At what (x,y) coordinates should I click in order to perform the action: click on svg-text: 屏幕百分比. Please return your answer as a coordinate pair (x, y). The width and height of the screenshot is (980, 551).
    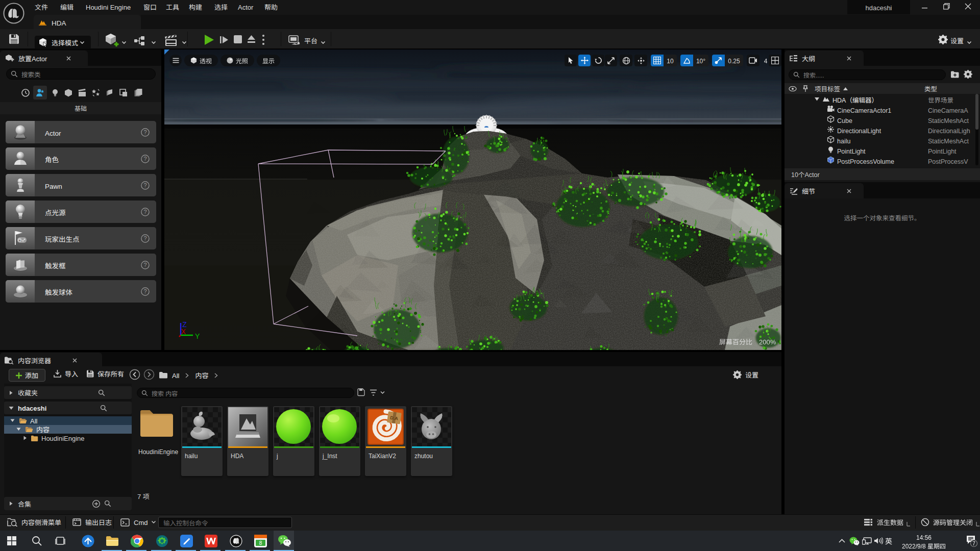
    Looking at the image, I should click on (736, 342).